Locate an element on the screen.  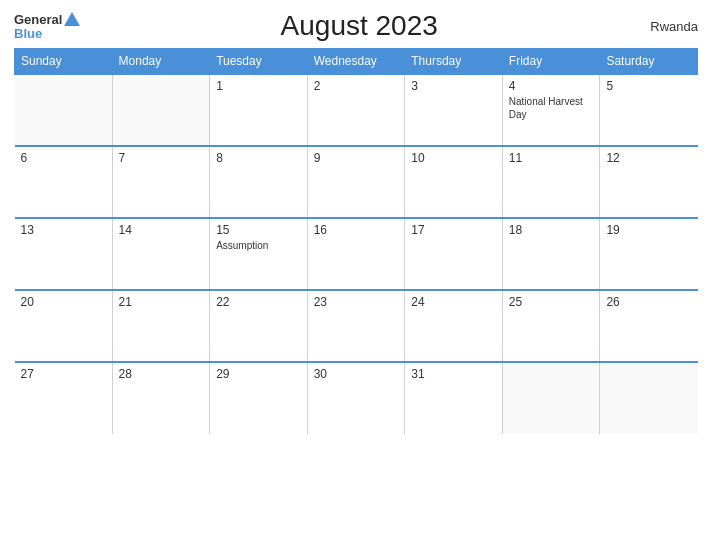
day-number: 26 is located at coordinates (648, 302).